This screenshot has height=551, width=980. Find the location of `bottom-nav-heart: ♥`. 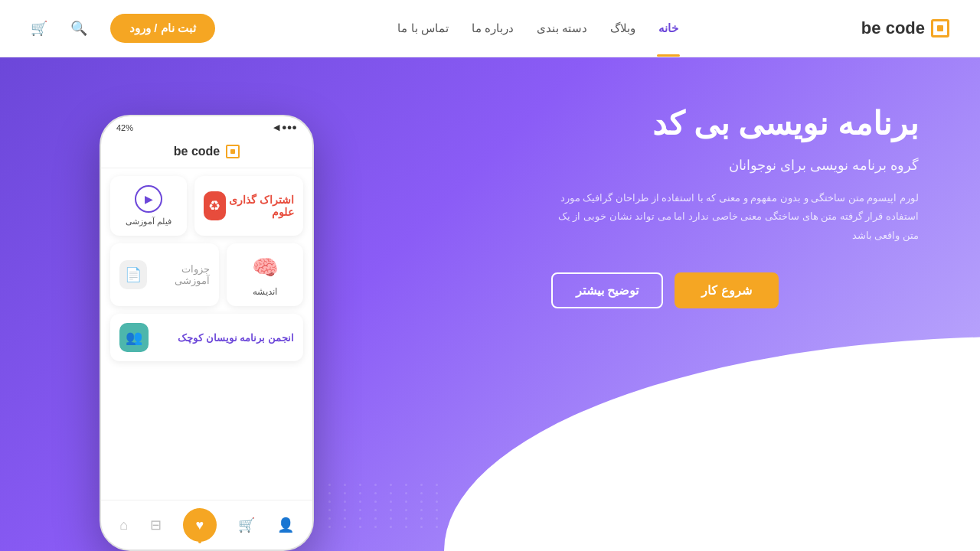

bottom-nav-heart: ♥ is located at coordinates (200, 525).